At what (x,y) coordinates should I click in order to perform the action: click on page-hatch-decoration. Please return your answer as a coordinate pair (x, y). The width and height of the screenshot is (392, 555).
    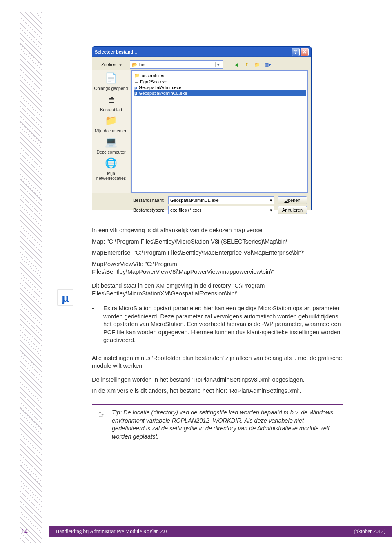
    Looking at the image, I should click on (31, 278).